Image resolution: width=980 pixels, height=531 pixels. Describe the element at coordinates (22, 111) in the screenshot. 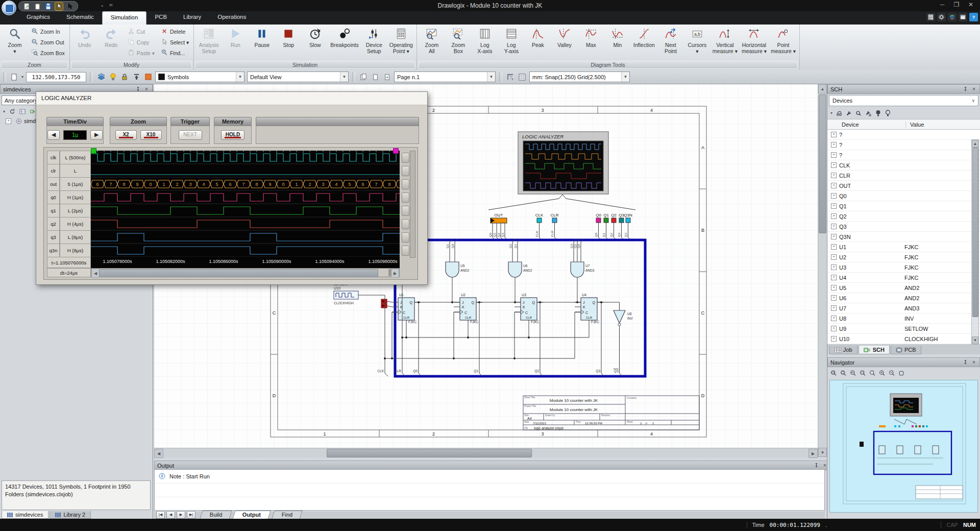

I see `device-card-icon` at that location.